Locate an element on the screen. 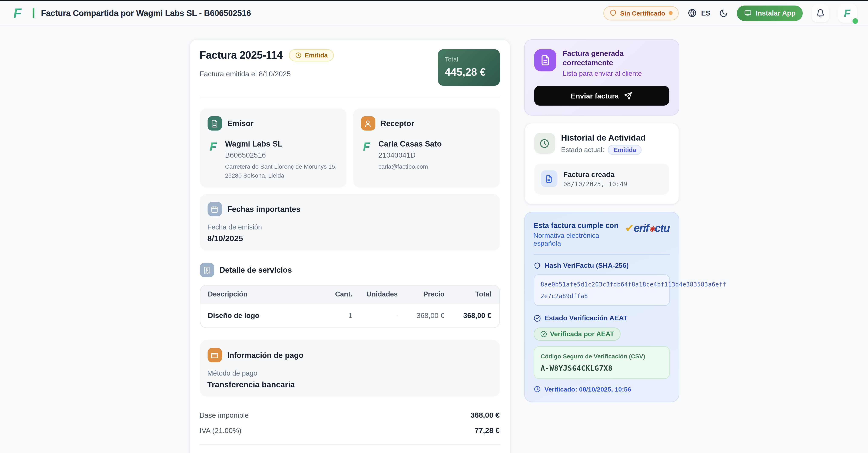 This screenshot has width=868, height=453. brand: Factura Compartida por Wagmi Labs SL - B… is located at coordinates (131, 13).